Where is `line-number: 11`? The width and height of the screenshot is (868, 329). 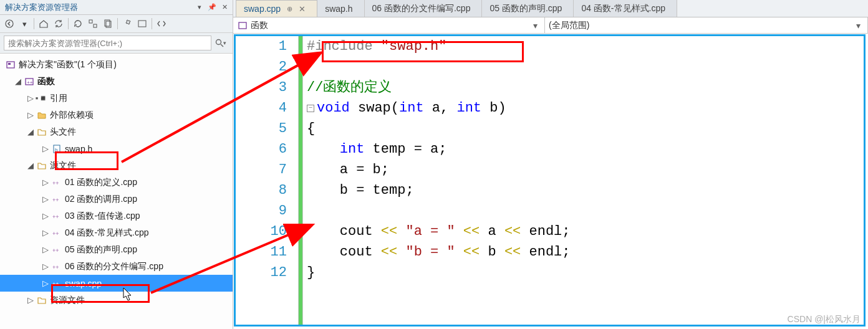 line-number: 11 is located at coordinates (261, 252).